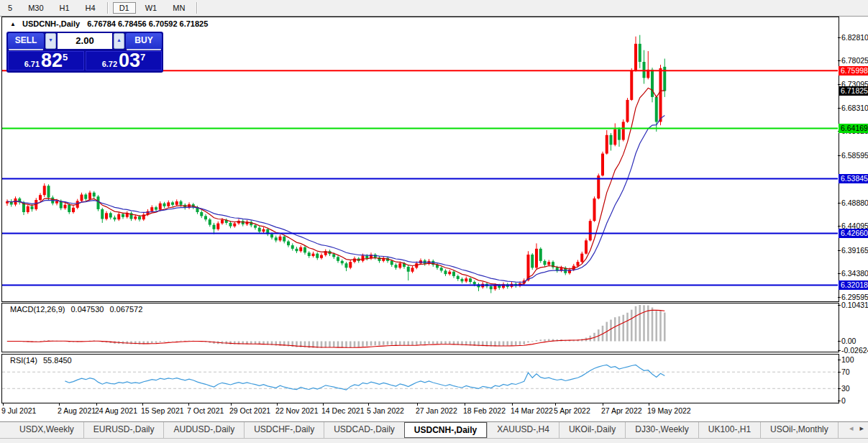 The width and height of the screenshot is (868, 443). What do you see at coordinates (50, 41) in the screenshot?
I see `volume-decrease-button: ▼` at bounding box center [50, 41].